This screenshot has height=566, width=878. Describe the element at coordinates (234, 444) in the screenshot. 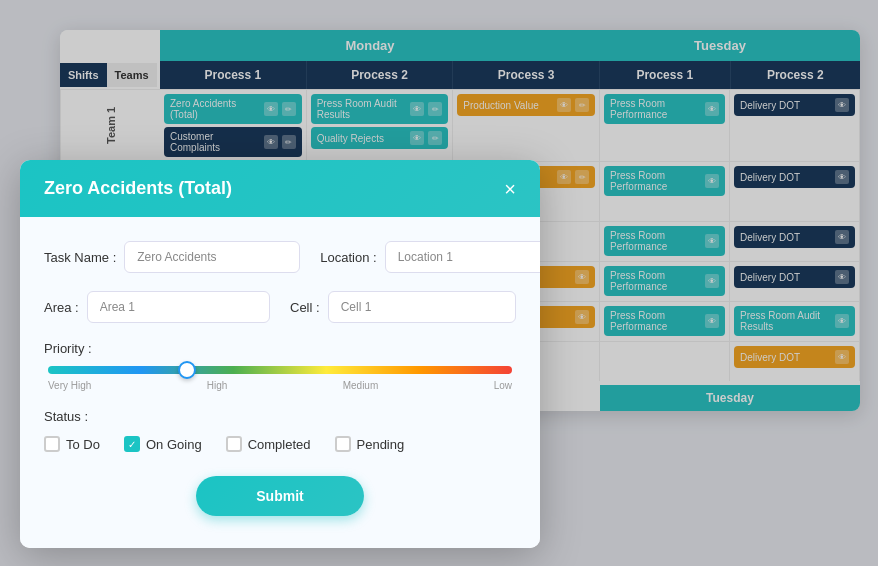

I see `completed-checkbox` at that location.